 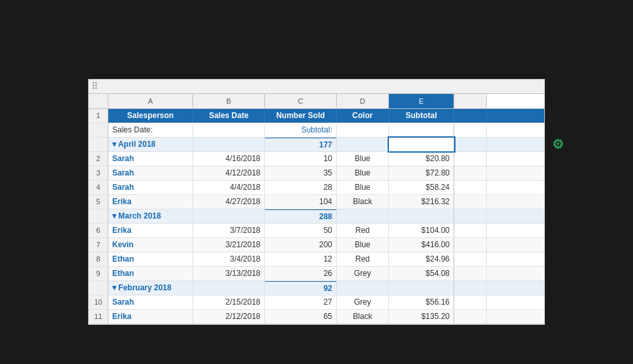 I want to click on col-header-f, so click(x=471, y=101).